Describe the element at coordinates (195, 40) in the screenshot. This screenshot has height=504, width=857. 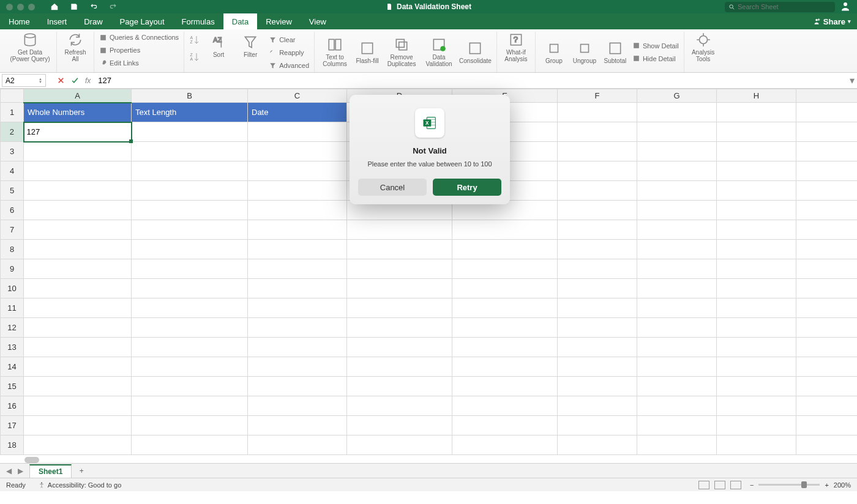
I see `sort-asc-icon: AZ` at that location.